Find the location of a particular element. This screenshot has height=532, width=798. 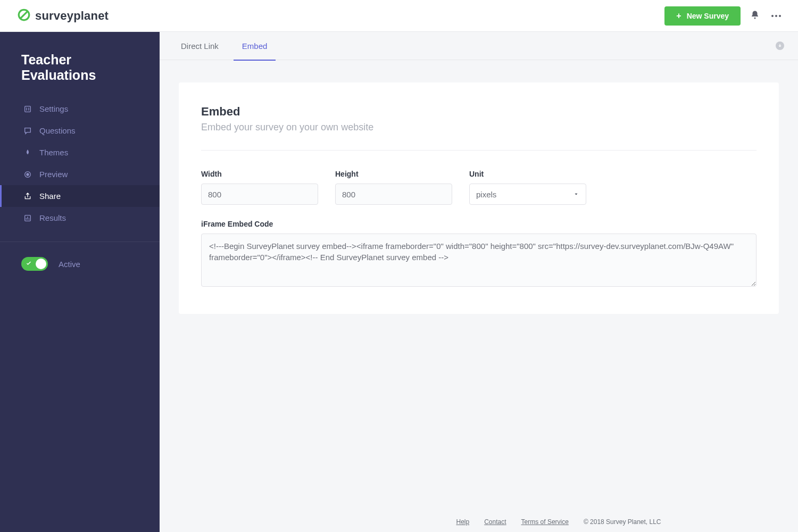

width-input is located at coordinates (260, 194).